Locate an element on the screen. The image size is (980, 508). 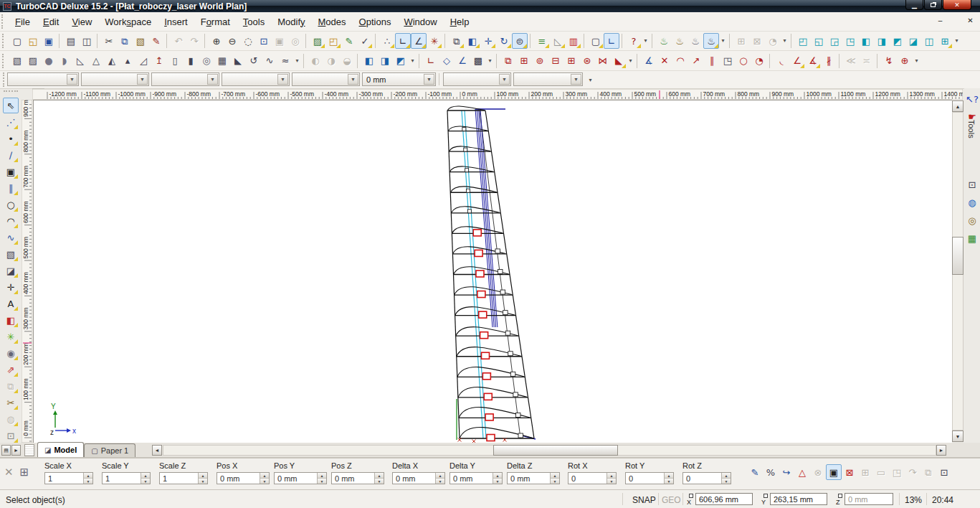
close-inspector-button: ✕ is located at coordinates (9, 472).